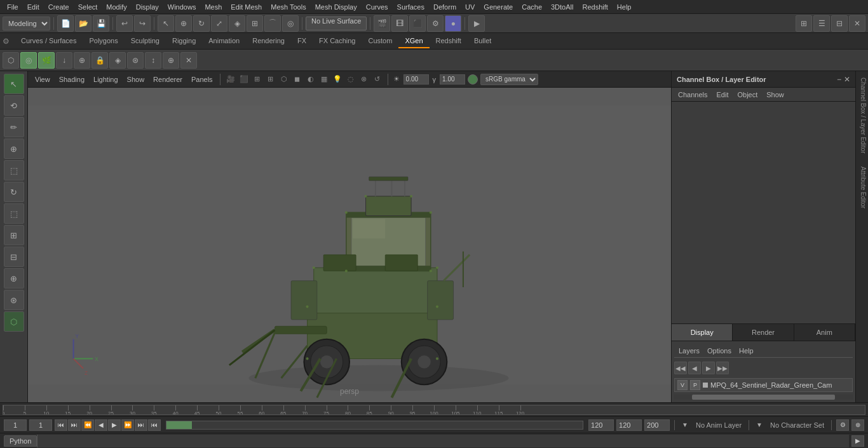 Image resolution: width=868 pixels, height=448 pixels. I want to click on menu-mesh-display: Mesh Display, so click(336, 7).